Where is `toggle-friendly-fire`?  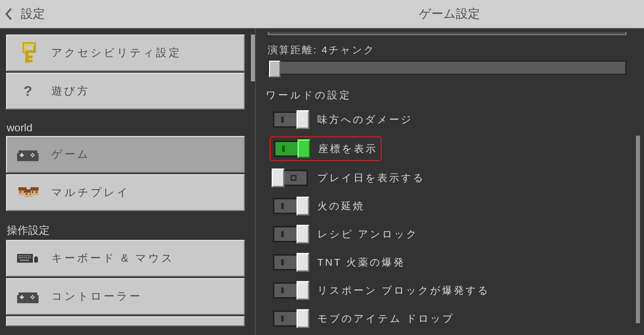
toggle-friendly-fire is located at coordinates (290, 120).